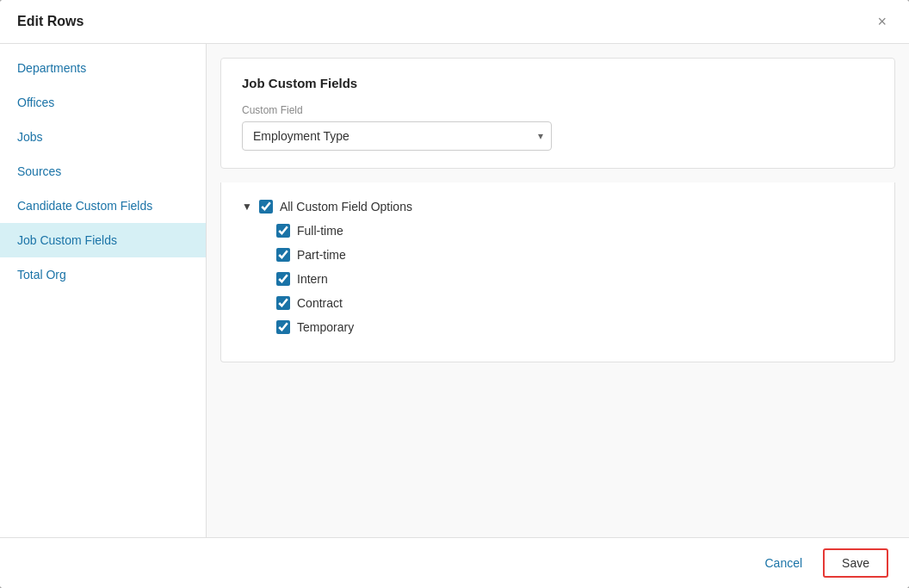 This screenshot has height=588, width=909. I want to click on modal-title: Edit Rows, so click(50, 22).